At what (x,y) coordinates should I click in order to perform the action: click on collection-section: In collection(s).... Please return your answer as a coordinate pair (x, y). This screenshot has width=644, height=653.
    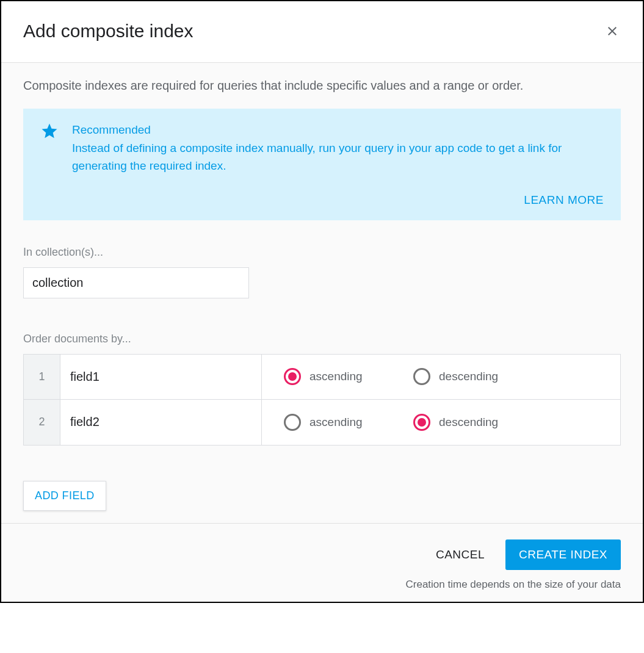
    Looking at the image, I should click on (322, 272).